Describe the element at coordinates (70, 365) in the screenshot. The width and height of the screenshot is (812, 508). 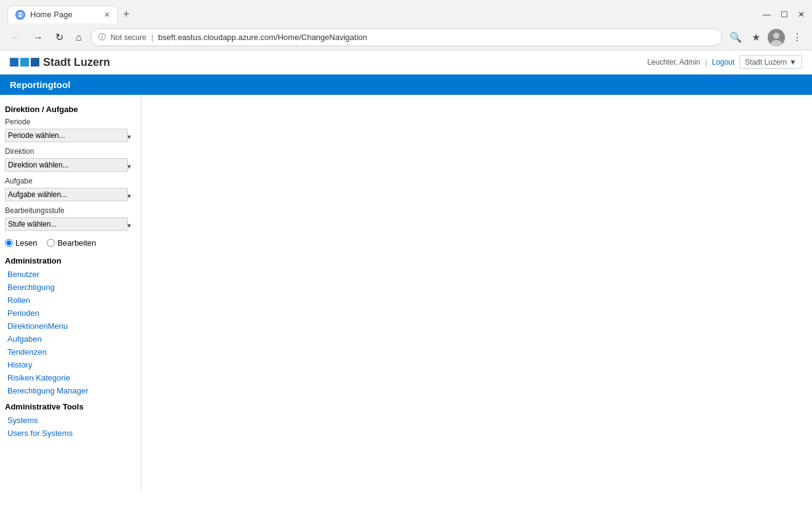
I see `nav-link-history: History` at that location.